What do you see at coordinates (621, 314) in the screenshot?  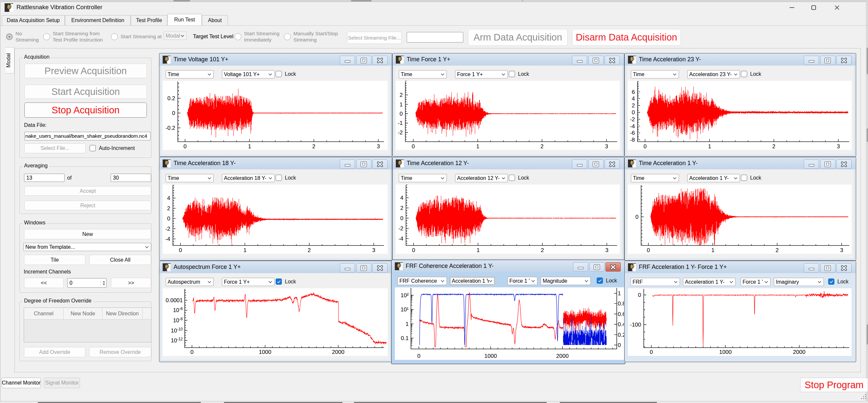 I see `svg-text: 0.6` at bounding box center [621, 314].